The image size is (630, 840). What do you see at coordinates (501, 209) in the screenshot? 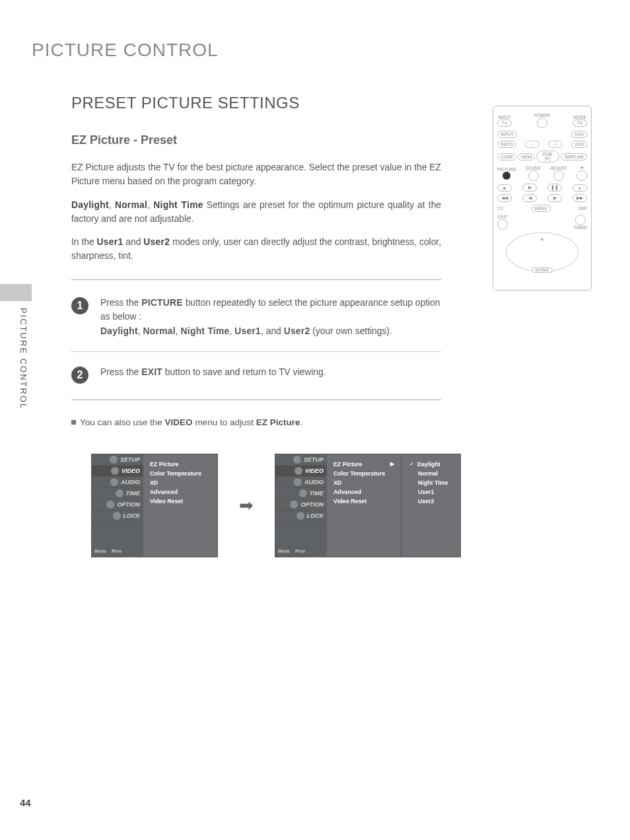
I see `remote-label-cc: CC` at bounding box center [501, 209].